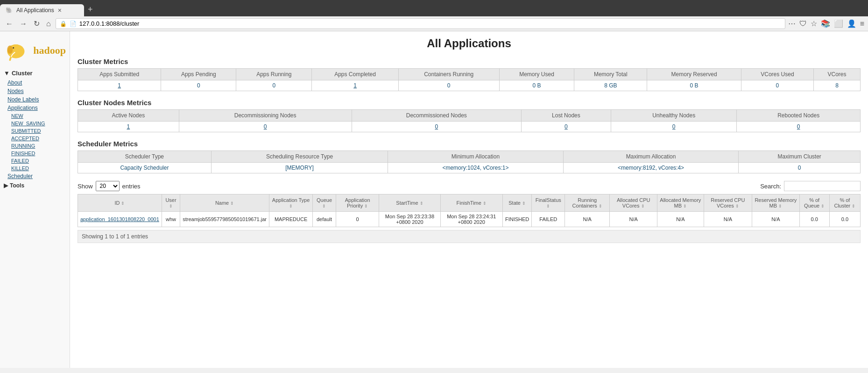 Image resolution: width=868 pixels, height=373 pixels. Describe the element at coordinates (358, 203) in the screenshot. I see `app-header-priority: Application Priority ⇕` at that location.